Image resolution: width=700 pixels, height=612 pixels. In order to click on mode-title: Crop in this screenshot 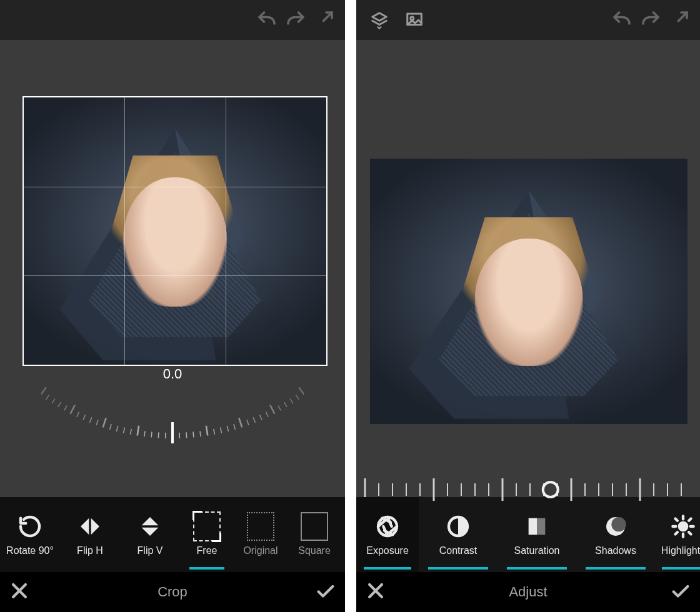, I will do `click(172, 592)`.